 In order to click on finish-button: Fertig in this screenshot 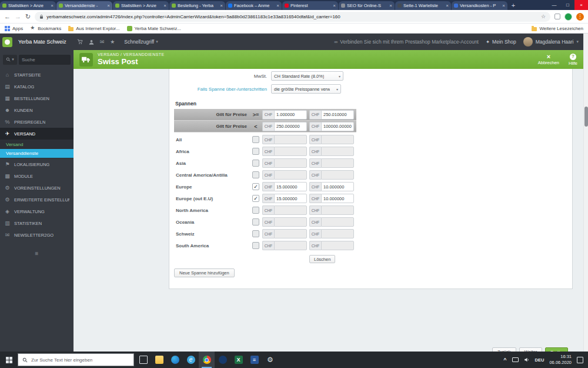, I will do `click(556, 350)`.